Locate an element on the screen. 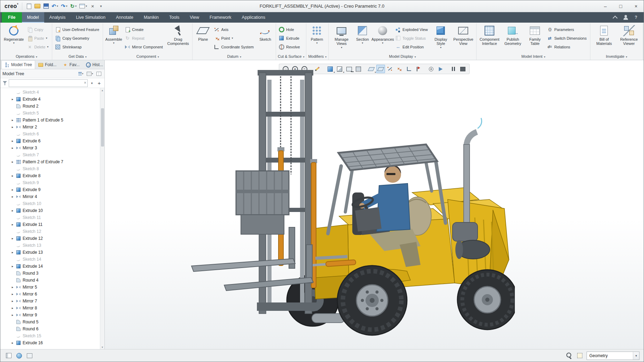 This screenshot has width=644, height=362. save-button is located at coordinates (46, 6).